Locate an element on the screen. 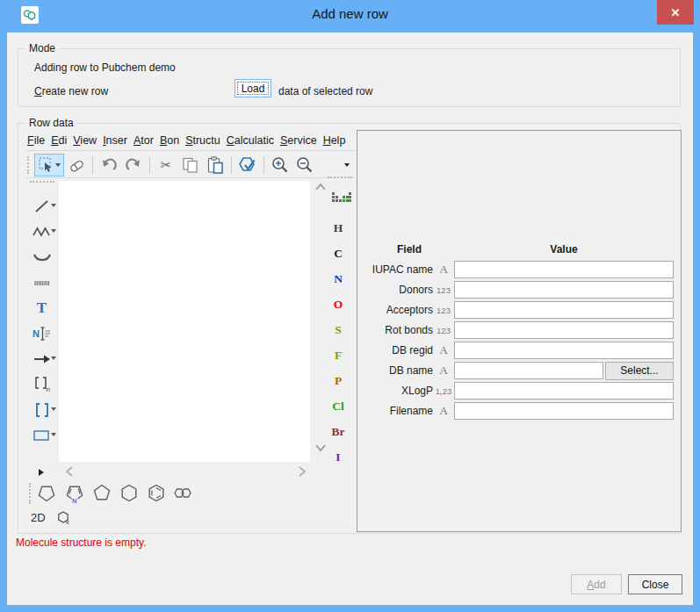  bracket-tool is located at coordinates (42, 409).